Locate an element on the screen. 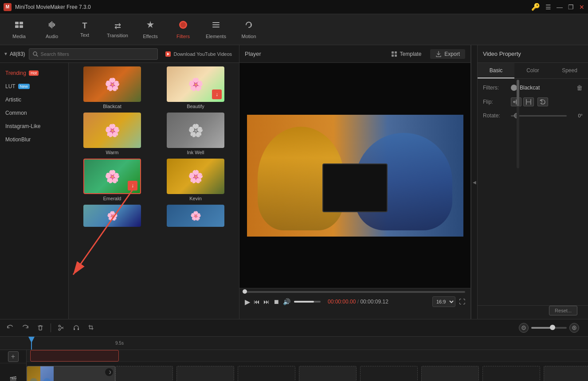 This screenshot has width=588, height=381. volume-btn: 🔊 is located at coordinates (286, 302).